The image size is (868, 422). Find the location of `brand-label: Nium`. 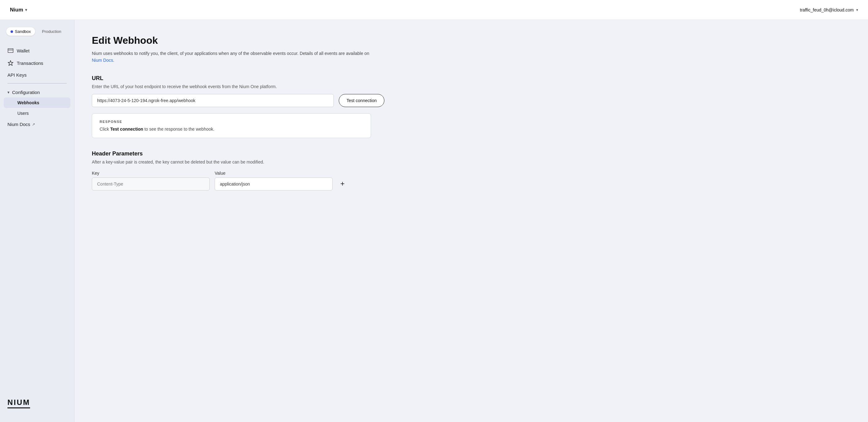

brand-label: Nium is located at coordinates (17, 10).